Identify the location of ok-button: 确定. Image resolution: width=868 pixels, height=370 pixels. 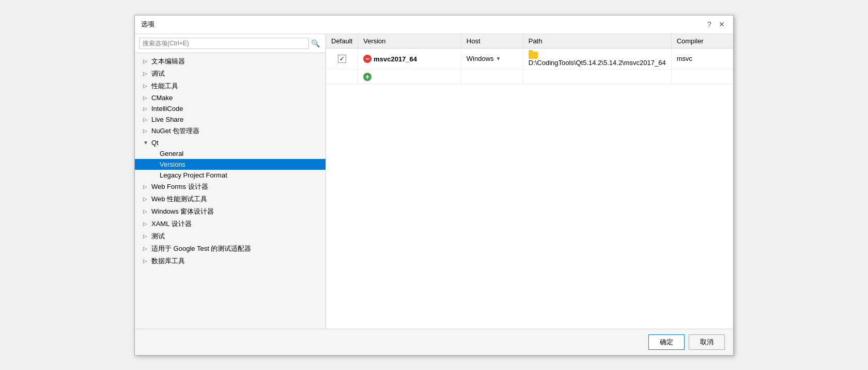
(667, 342).